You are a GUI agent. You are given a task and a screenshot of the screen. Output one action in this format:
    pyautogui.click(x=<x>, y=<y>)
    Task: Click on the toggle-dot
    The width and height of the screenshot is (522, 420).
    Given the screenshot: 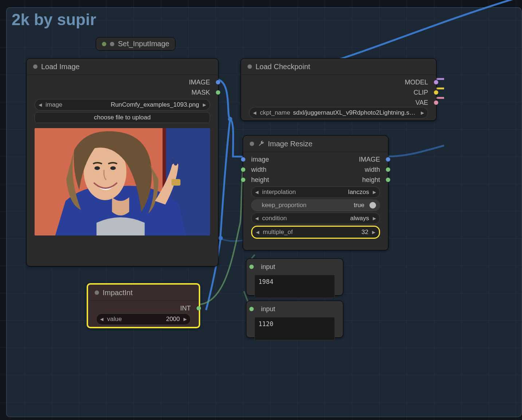 What is the action you would take?
    pyautogui.click(x=373, y=205)
    